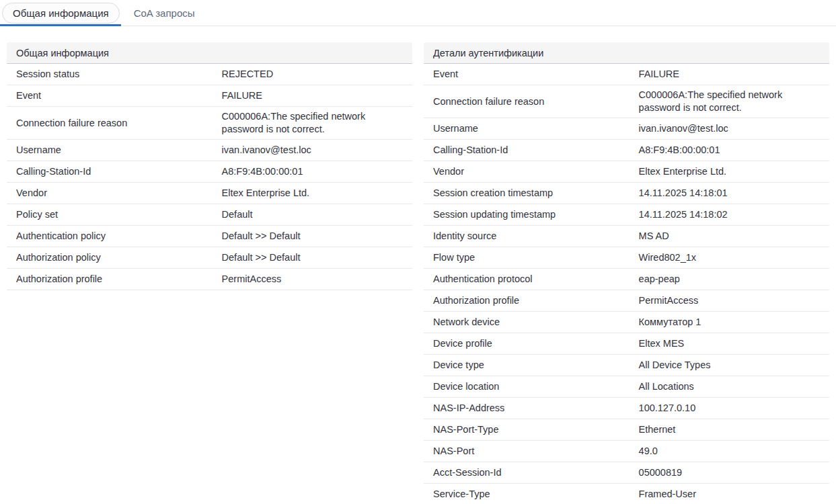  Describe the element at coordinates (531, 473) in the screenshot. I see `row-label: Acct-Session-Id` at that location.